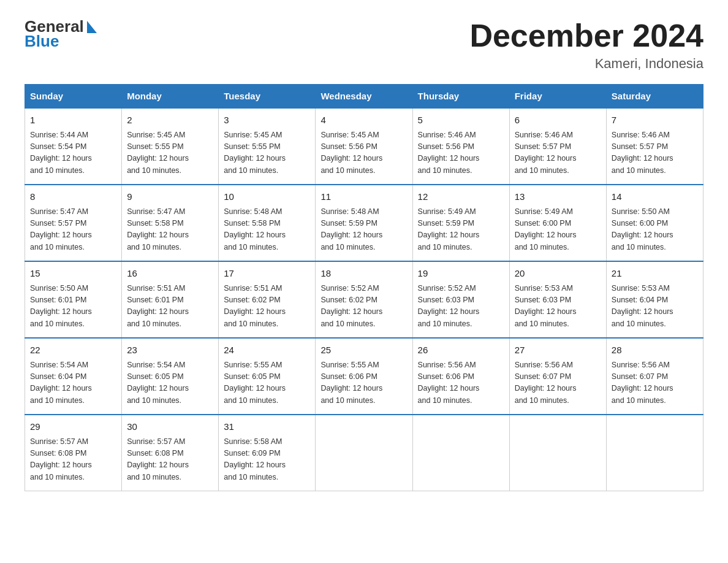 The width and height of the screenshot is (728, 563). Describe the element at coordinates (255, 229) in the screenshot. I see `day-info: Sunrise: 5:48 AMSunset: 5:58 PMDaylight:…` at that location.